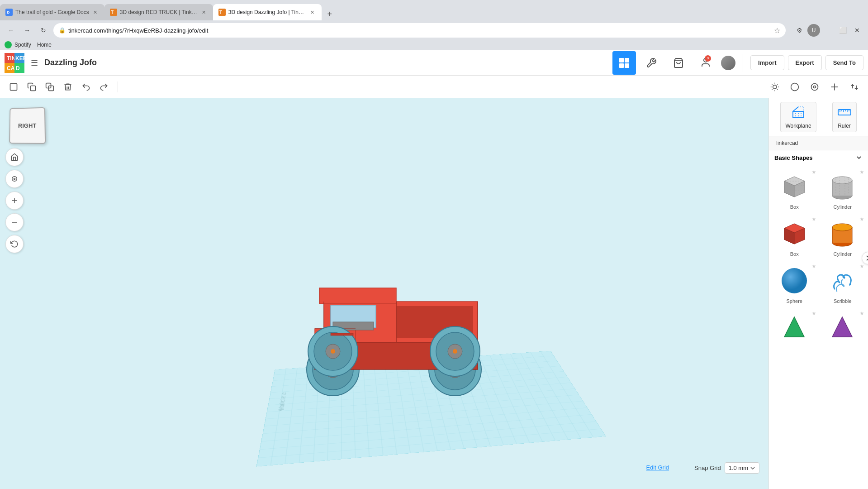 The image size is (868, 489). What do you see at coordinates (11, 30) in the screenshot?
I see `back-button: ←` at bounding box center [11, 30].